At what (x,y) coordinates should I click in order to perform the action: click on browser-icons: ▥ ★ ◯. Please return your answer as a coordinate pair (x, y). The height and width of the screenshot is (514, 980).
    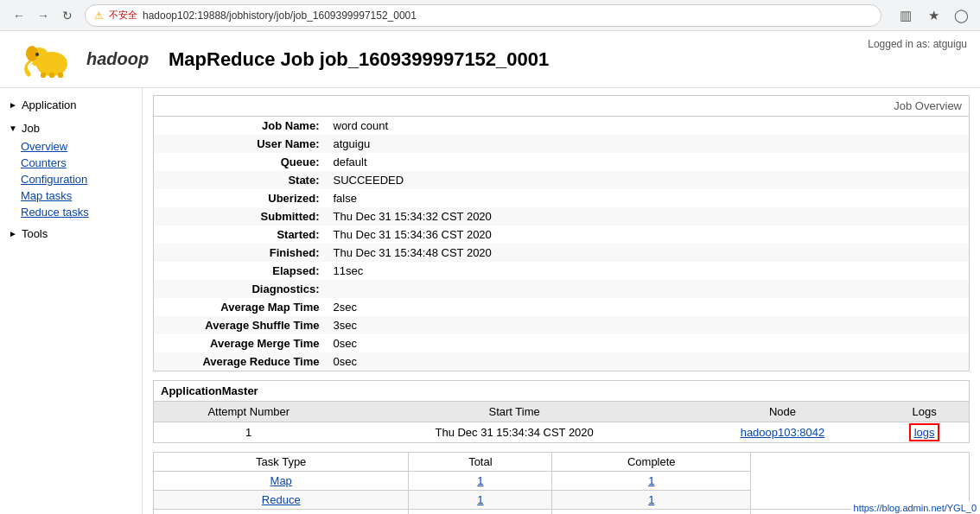
    Looking at the image, I should click on (933, 16).